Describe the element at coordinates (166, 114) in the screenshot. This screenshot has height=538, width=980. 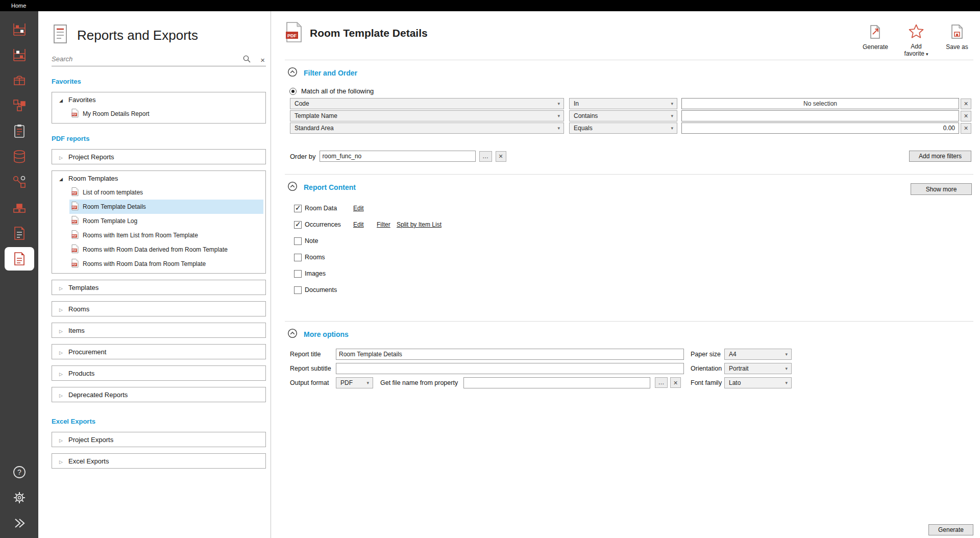
I see `report-item-my-room-details: PDF My Room Details Report` at that location.